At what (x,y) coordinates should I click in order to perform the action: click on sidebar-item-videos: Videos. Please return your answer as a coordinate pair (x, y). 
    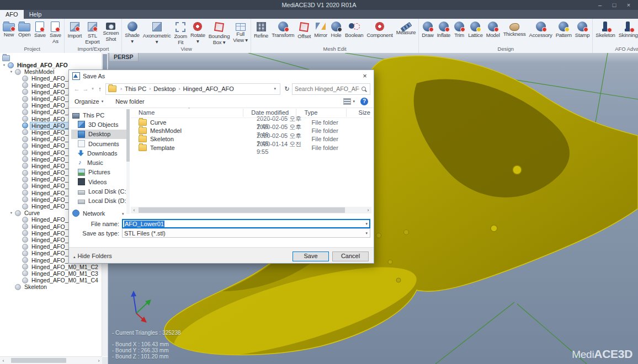
    Looking at the image, I should click on (99, 182).